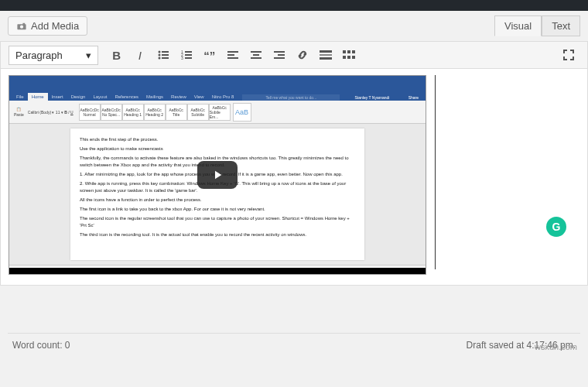 The width and height of the screenshot is (588, 387). Describe the element at coordinates (217, 112) in the screenshot. I see `word-ribbon-groups: 📋Paste Calibri (Body) ▾ 11 ▾ B I U AaBbC…` at that location.